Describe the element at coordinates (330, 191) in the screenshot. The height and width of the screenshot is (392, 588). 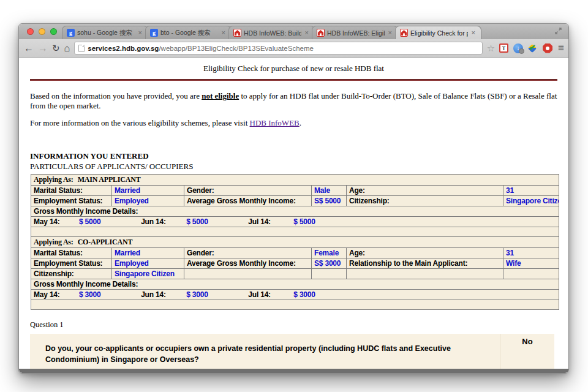
I see `field-value: Male` at that location.